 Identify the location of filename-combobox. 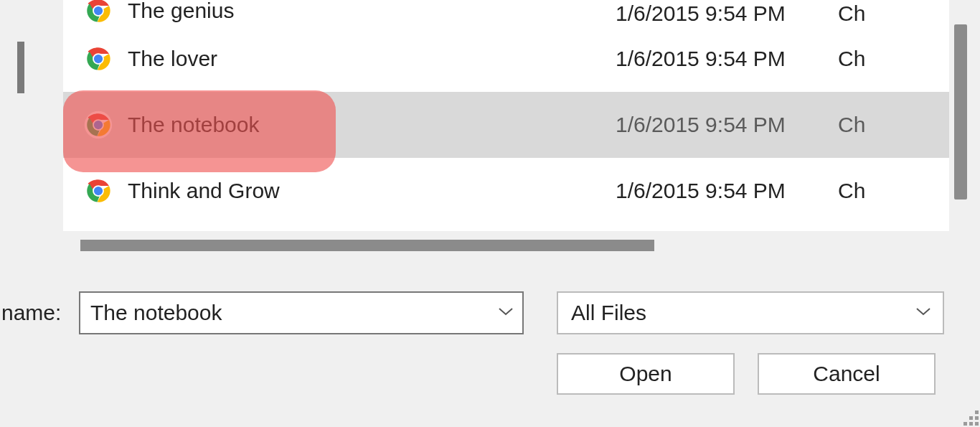
(301, 313).